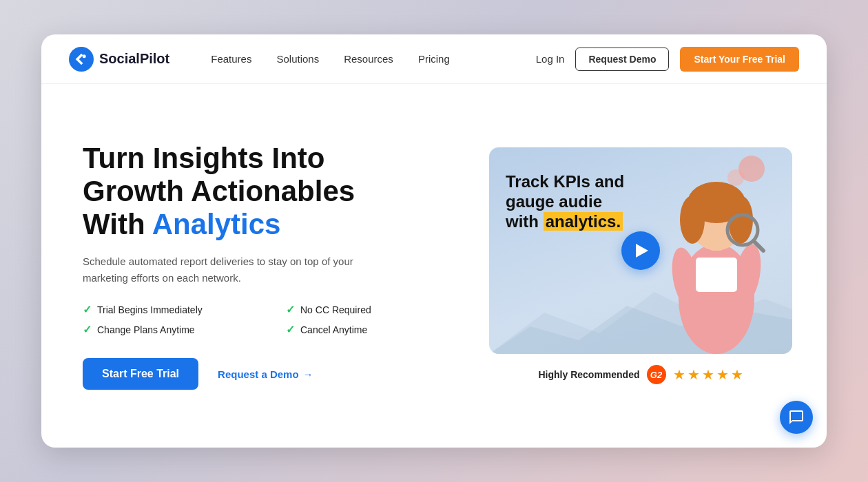 The width and height of the screenshot is (868, 482). What do you see at coordinates (291, 310) in the screenshot?
I see `check-icon-2: ✓` at bounding box center [291, 310].